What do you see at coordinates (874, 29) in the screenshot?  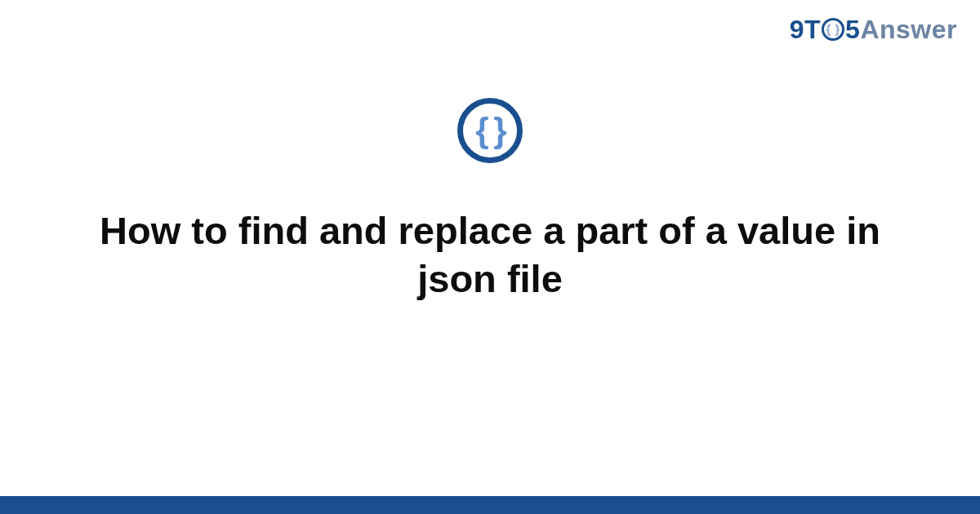 I see `brand-logo: 9T { } 5 Answer` at bounding box center [874, 29].